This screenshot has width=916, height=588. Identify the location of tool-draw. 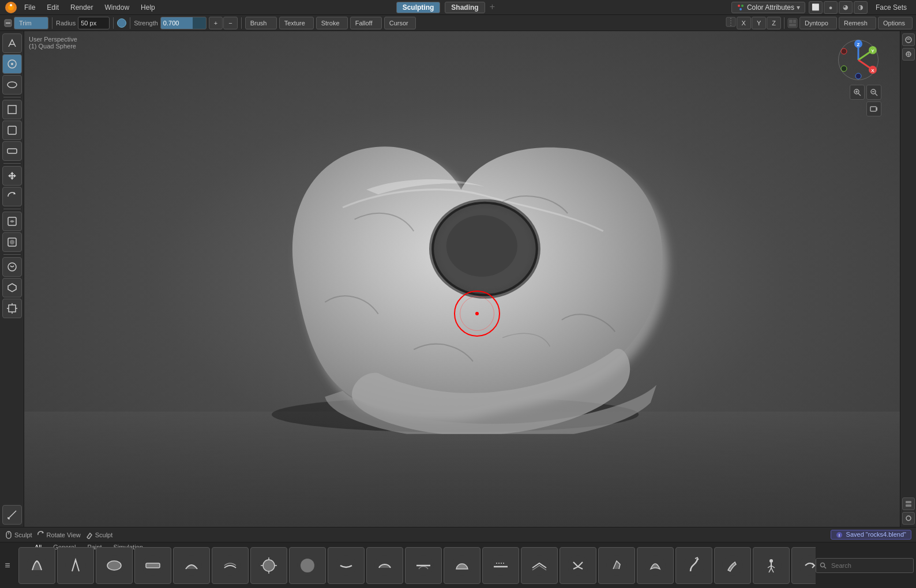
(12, 43).